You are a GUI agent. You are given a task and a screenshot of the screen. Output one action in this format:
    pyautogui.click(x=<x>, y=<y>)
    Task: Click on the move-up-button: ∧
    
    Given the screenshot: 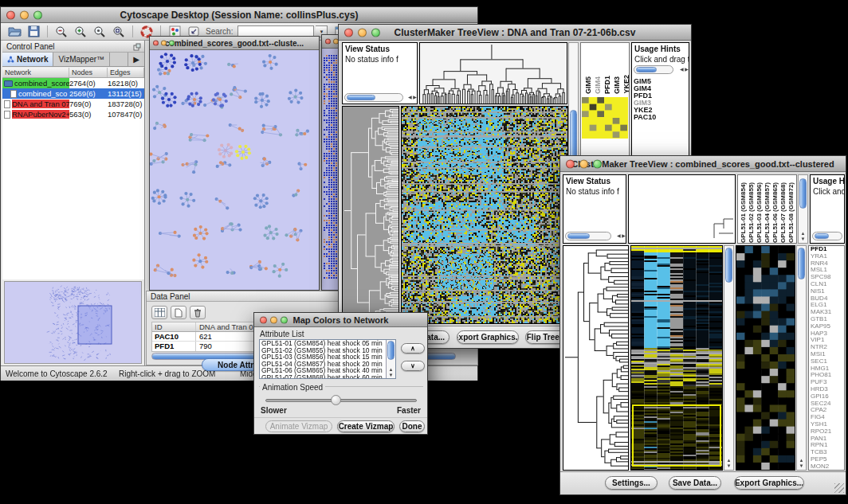 What is the action you would take?
    pyautogui.click(x=413, y=349)
    